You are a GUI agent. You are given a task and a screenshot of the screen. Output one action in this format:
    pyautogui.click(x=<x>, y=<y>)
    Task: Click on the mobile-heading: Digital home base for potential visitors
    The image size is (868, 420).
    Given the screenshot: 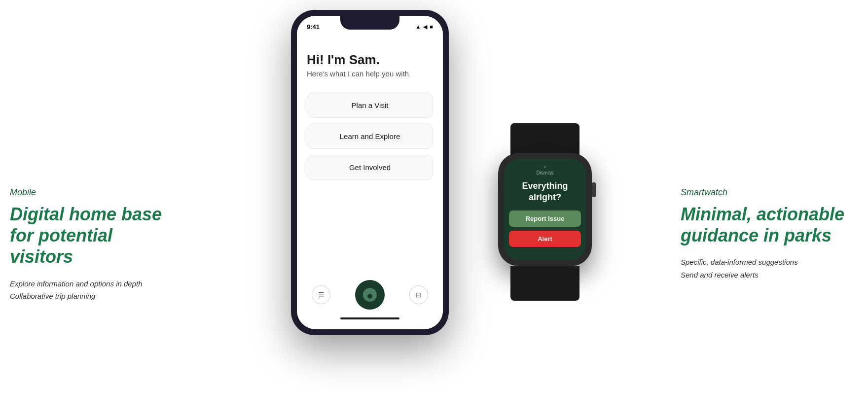 What is the action you would take?
    pyautogui.click(x=89, y=236)
    